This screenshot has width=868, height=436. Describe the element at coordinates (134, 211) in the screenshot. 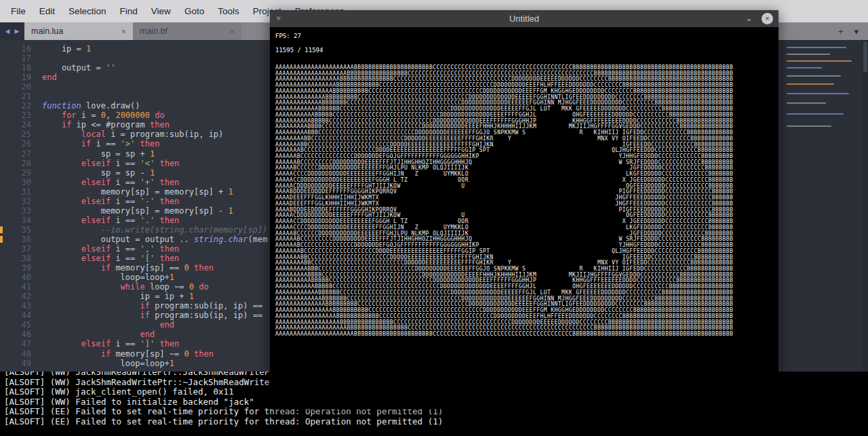

I see `code-line-33: 33 memory[sp] = memory[sp] - 1` at that location.